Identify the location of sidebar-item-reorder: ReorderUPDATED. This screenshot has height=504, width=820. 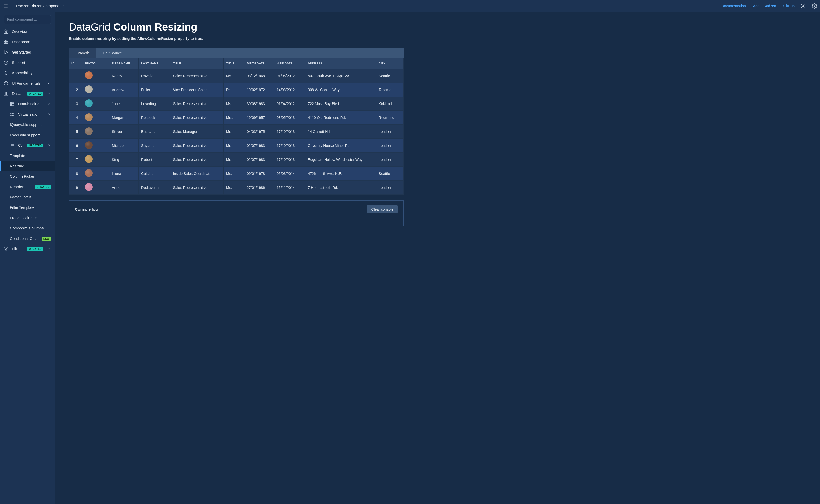
(27, 187).